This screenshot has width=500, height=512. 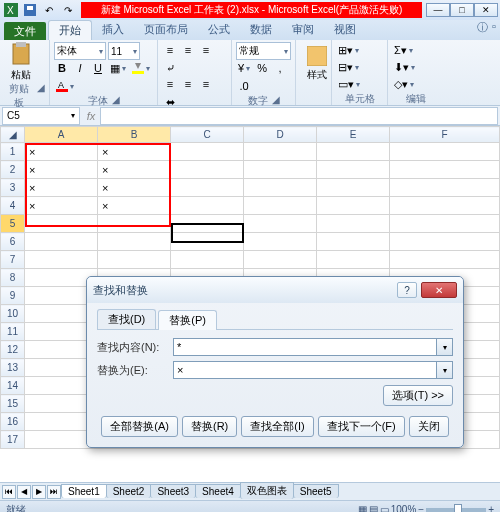 What do you see at coordinates (13, 260) in the screenshot?
I see `row-header: 7` at bounding box center [13, 260].